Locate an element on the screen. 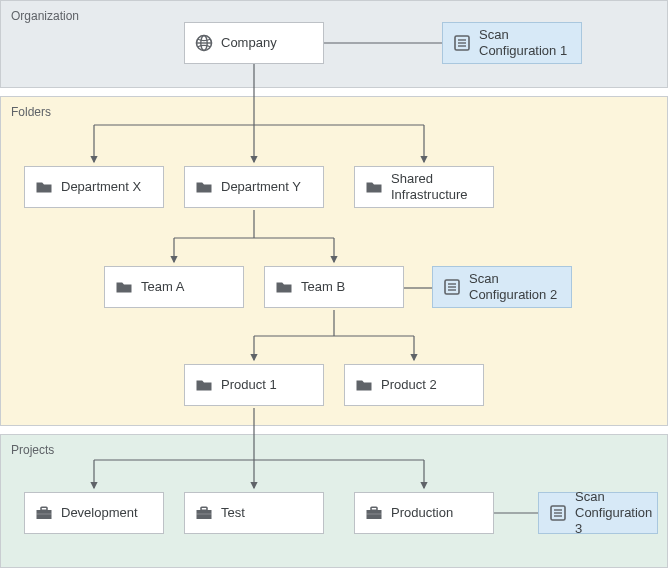 This screenshot has width=668, height=570. section-label-organization: Organization is located at coordinates (45, 16).